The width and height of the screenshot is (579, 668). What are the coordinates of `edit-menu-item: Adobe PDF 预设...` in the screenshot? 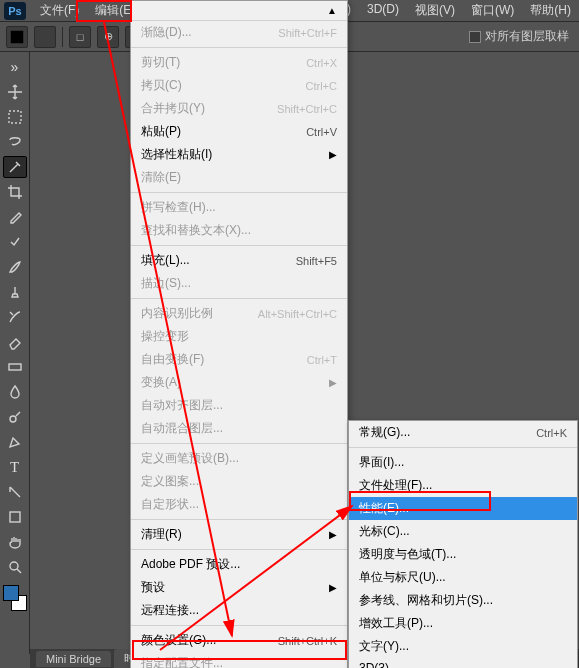 It's located at (239, 564).